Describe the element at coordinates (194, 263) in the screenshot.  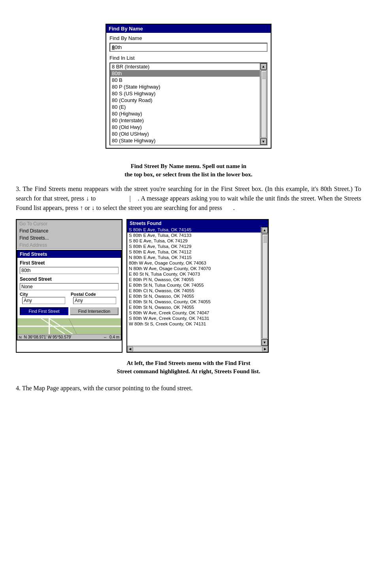
I see `sf-list-item: 80th W Ave, Osage County, OK 74063` at that location.